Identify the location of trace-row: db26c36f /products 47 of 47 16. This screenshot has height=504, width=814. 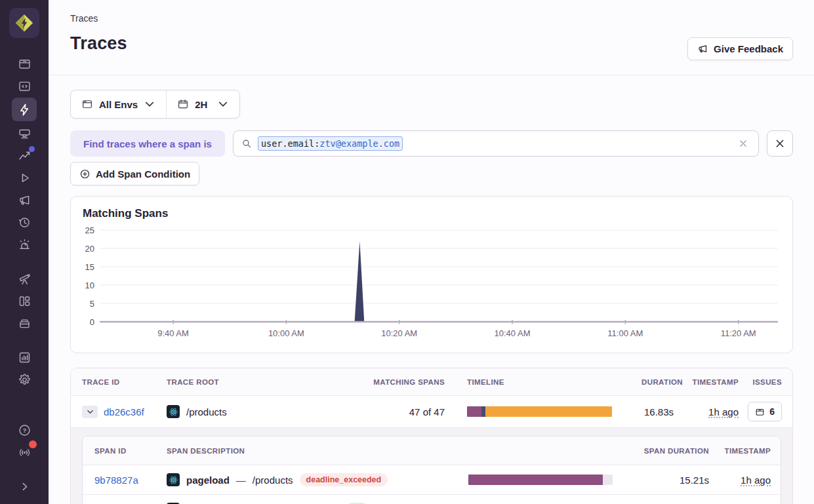
(432, 412).